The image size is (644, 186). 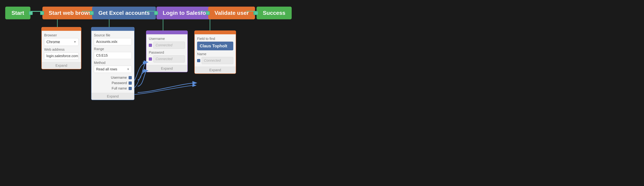 I want to click on excel-card-header, so click(x=113, y=29).